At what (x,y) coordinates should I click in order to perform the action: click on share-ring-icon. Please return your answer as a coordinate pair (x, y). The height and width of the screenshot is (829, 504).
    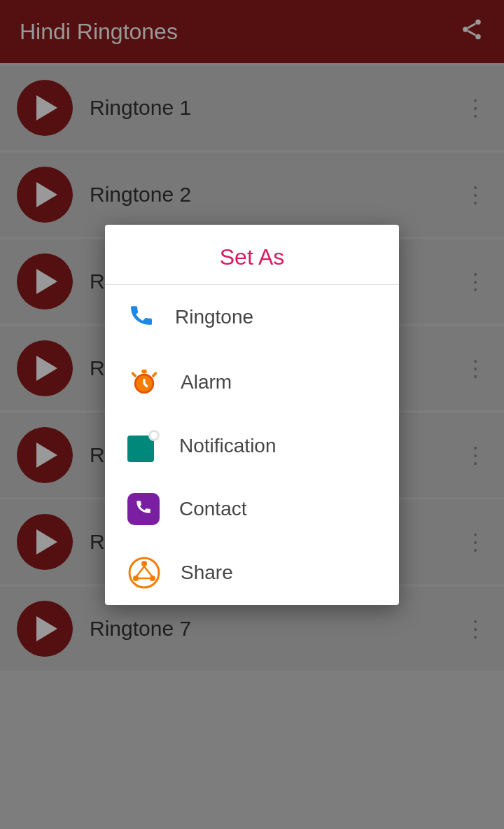
    Looking at the image, I should click on (144, 573).